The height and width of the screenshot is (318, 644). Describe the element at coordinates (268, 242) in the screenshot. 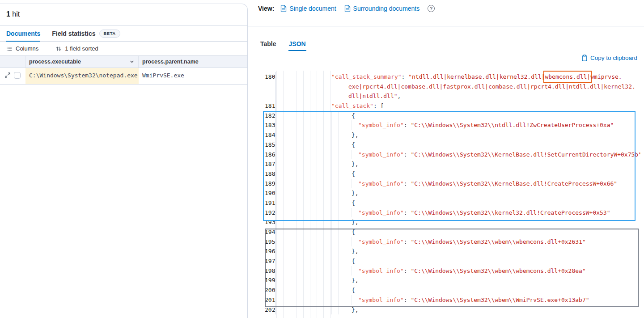

I see `line-number: 195` at that location.